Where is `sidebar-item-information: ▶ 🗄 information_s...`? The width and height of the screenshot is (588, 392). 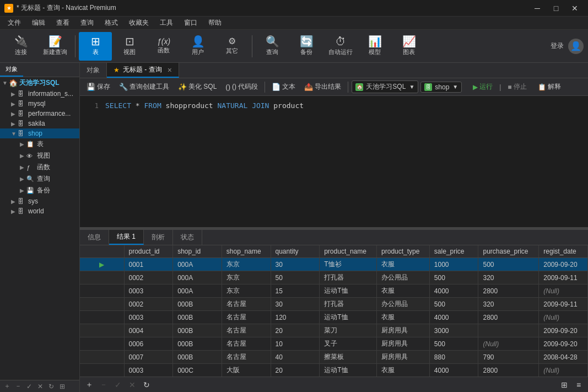
sidebar-item-information: ▶ 🗄 information_s... is located at coordinates (40, 94).